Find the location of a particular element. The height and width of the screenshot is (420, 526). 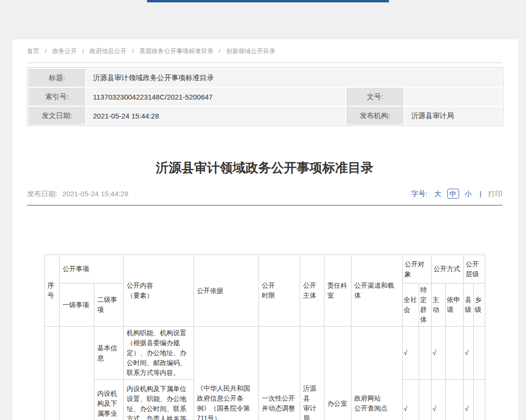

col-header-level: 公开层级 is located at coordinates (474, 269).